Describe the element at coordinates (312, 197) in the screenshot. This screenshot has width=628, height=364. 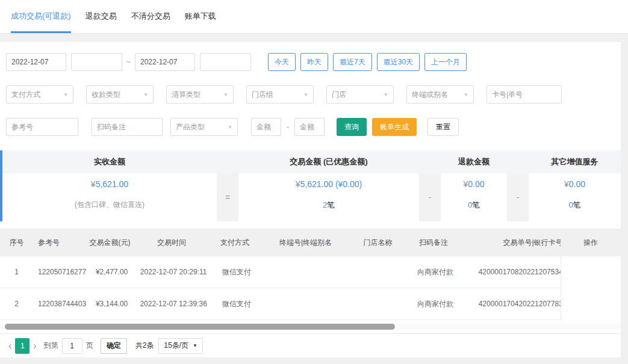
I see `summary-value-row: ¥5,621.00 (包含口碑、微信直连) = ¥5,621.00 (¥0.00…` at that location.